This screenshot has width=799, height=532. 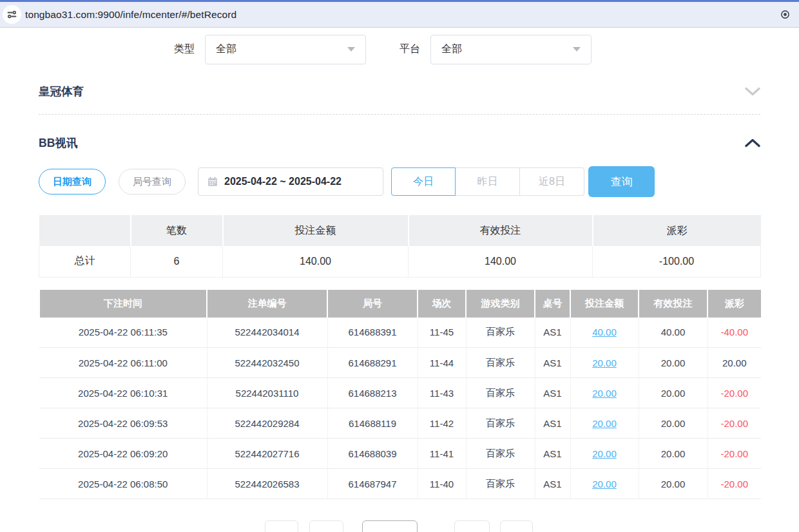 What do you see at coordinates (226, 49) in the screenshot?
I see `type-select-value: 全部` at bounding box center [226, 49].